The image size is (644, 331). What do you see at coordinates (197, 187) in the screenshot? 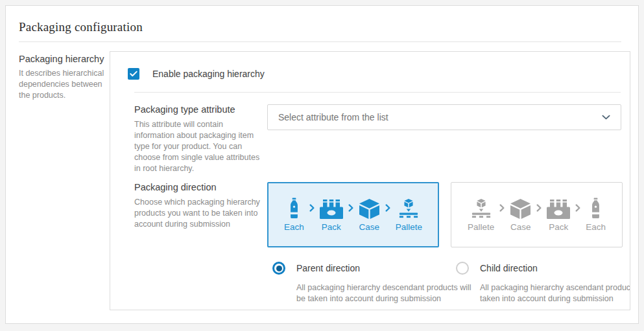
I see `direction-label: Packaging direction` at bounding box center [197, 187].